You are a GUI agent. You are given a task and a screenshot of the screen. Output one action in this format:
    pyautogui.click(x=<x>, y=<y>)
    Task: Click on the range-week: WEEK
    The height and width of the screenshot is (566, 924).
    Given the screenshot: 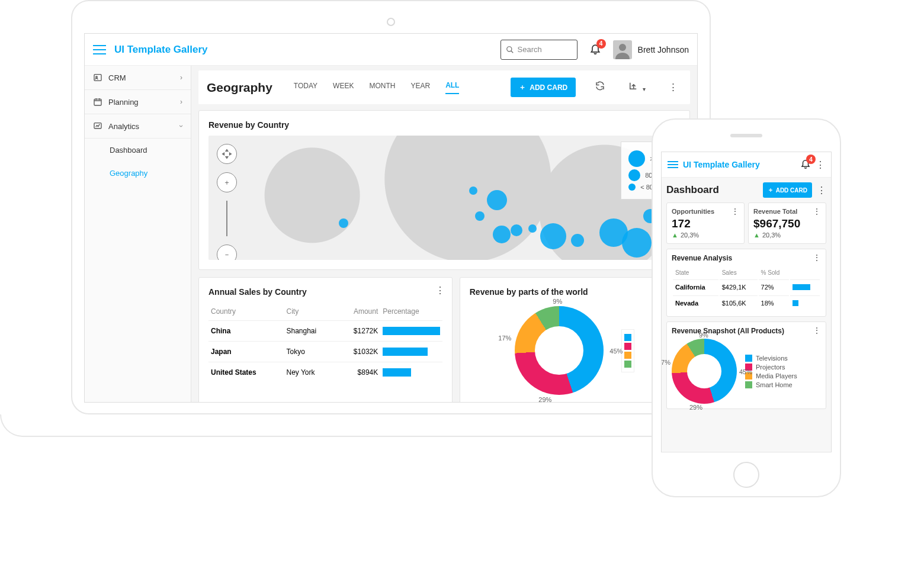 What is the action you would take?
    pyautogui.click(x=344, y=88)
    